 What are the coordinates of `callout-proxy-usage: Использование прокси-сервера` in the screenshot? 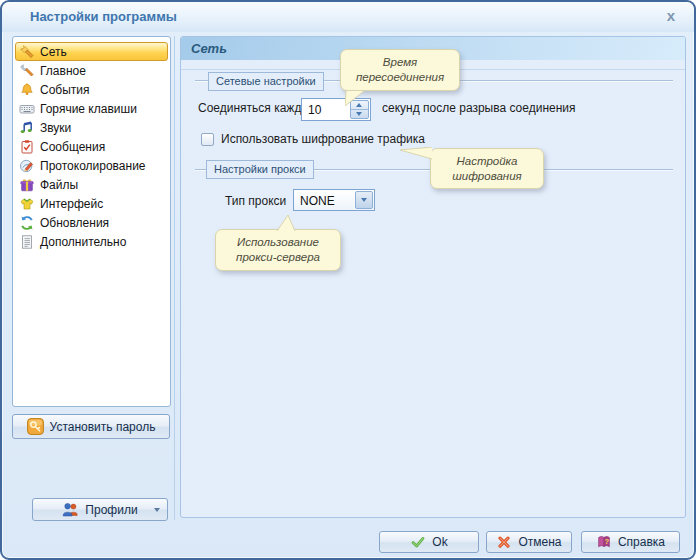 It's located at (278, 250).